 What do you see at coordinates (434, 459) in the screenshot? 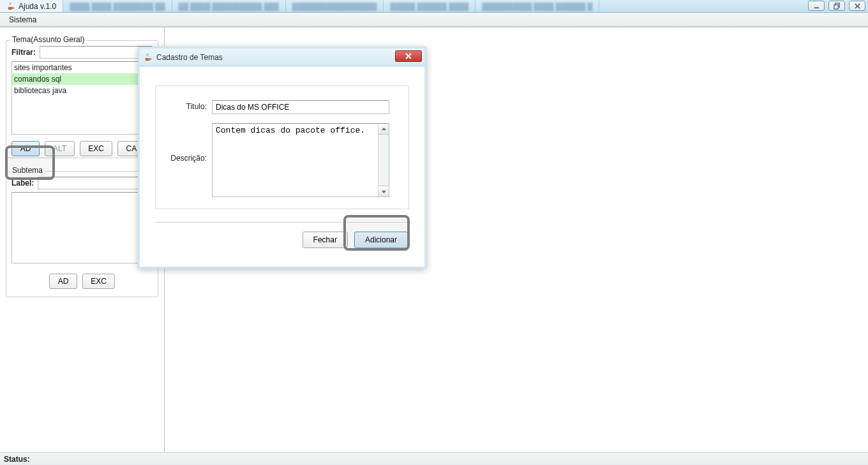
I see `statusbar: Status:` at bounding box center [434, 459].